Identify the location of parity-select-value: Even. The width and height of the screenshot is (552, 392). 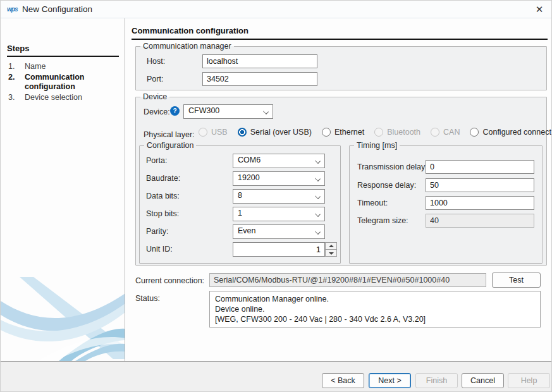
(247, 231).